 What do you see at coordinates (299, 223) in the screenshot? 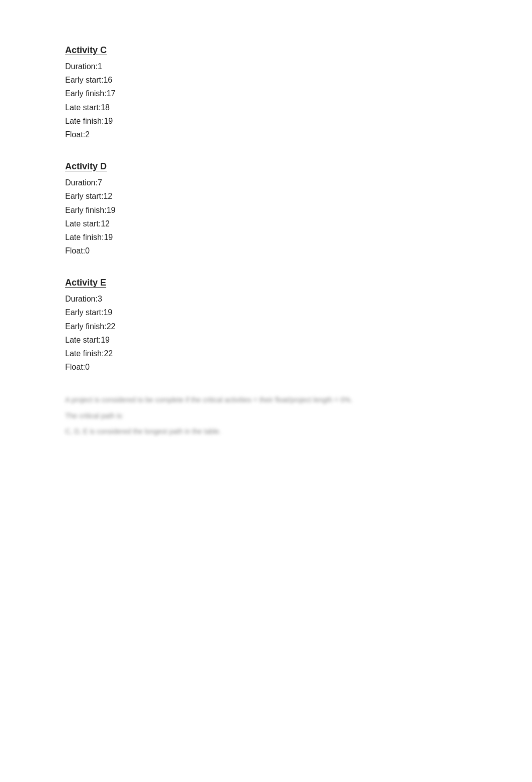
I see `activity-d-late-start: Late start:12` at bounding box center [299, 223].